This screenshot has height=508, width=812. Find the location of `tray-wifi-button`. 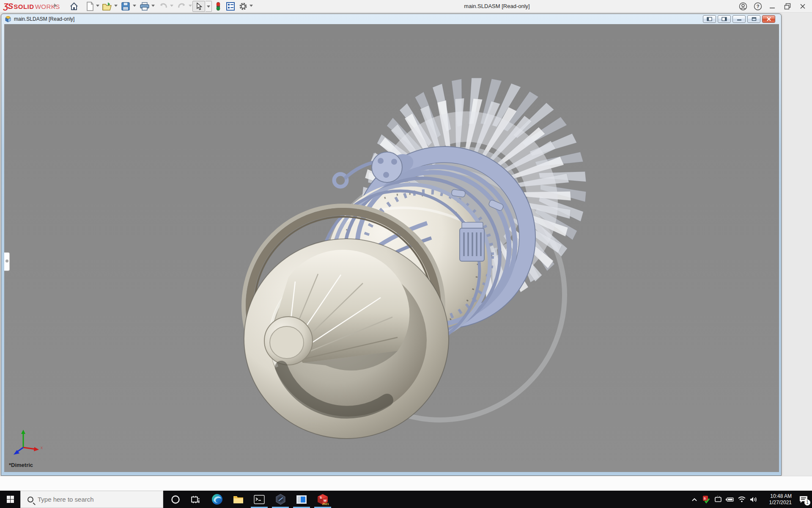

tray-wifi-button is located at coordinates (742, 500).